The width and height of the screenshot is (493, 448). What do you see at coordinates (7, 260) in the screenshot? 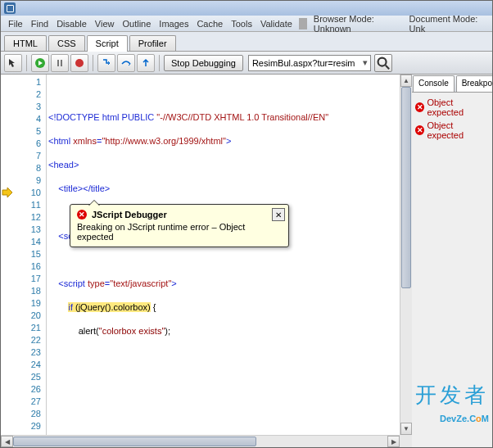
I see `breakpoint-margin` at bounding box center [7, 260].